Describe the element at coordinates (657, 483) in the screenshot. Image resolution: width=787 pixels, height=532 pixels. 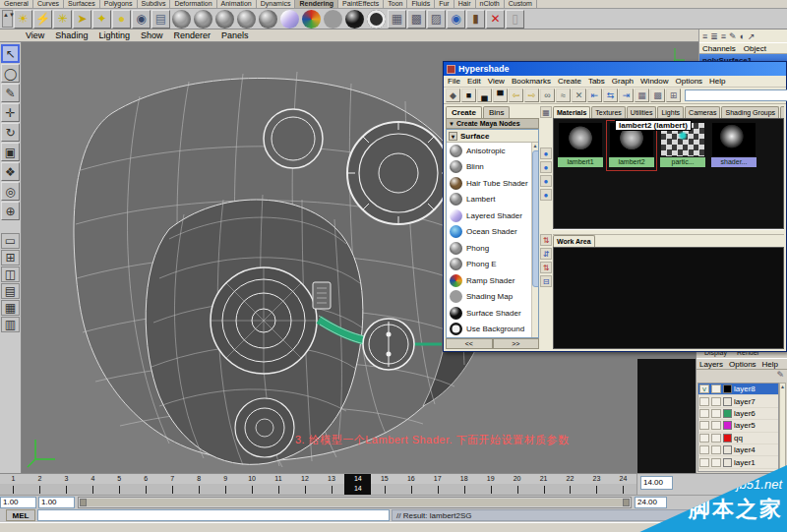
I see `current-time-field: 14.00` at that location.